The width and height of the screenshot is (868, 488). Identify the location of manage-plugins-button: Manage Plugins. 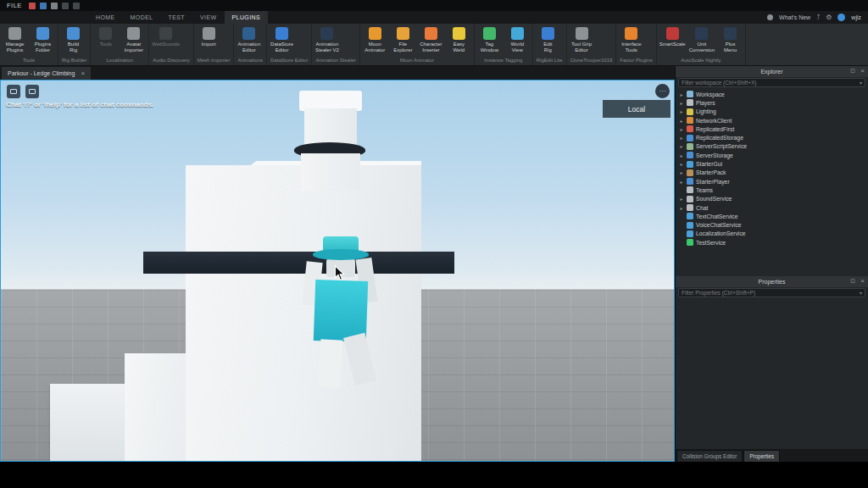
(15, 40).